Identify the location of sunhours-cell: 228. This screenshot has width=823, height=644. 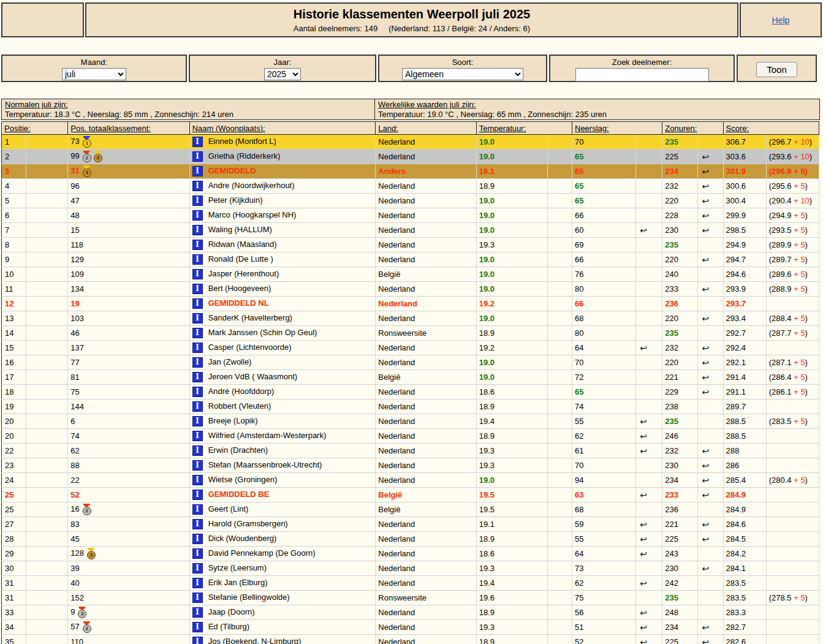
(680, 216).